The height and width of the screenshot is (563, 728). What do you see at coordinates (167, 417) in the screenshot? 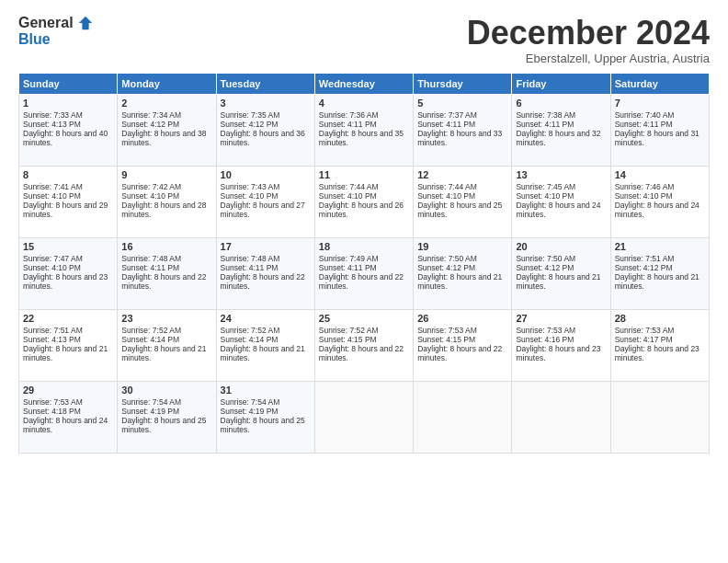
I see `calendar-cell: 30Sunrise: 7:54 AMSunset: 4:19 PMDayligh…` at bounding box center [167, 417].